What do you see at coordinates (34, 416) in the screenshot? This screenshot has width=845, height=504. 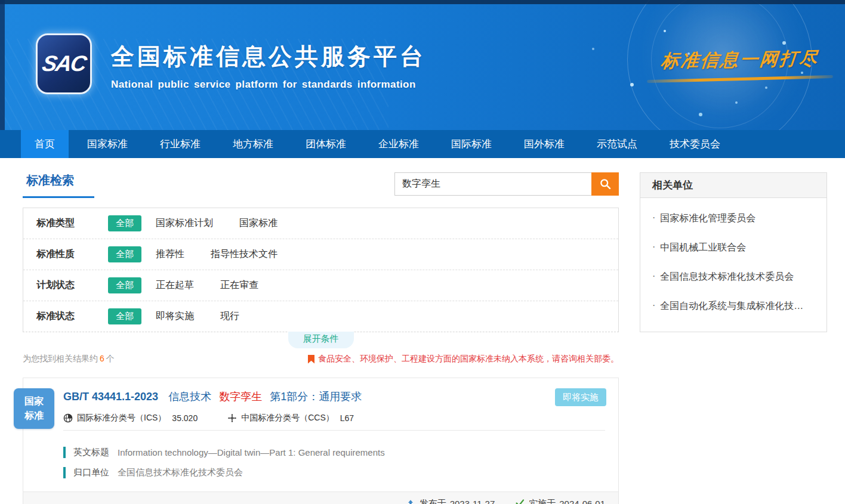 I see `badge-line2: 标准` at bounding box center [34, 416].